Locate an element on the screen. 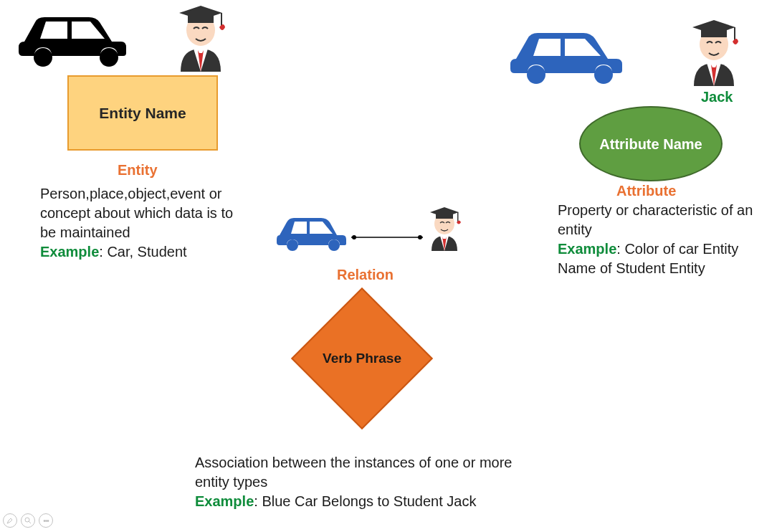  relation-diamond: Verb Phrase is located at coordinates (362, 358).